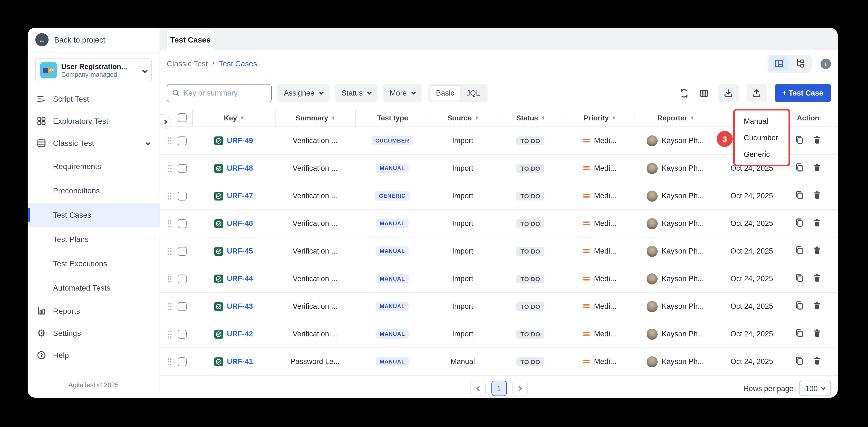 This screenshot has width=868, height=427. Describe the element at coordinates (94, 311) in the screenshot. I see `sidebar-item-reports: Reports` at that location.